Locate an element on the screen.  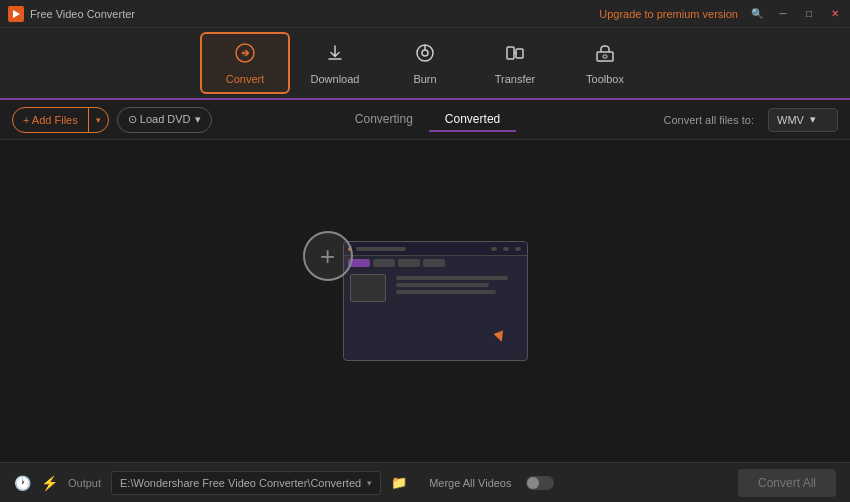
toolbar-convert: Convert is located at coordinates (245, 63).